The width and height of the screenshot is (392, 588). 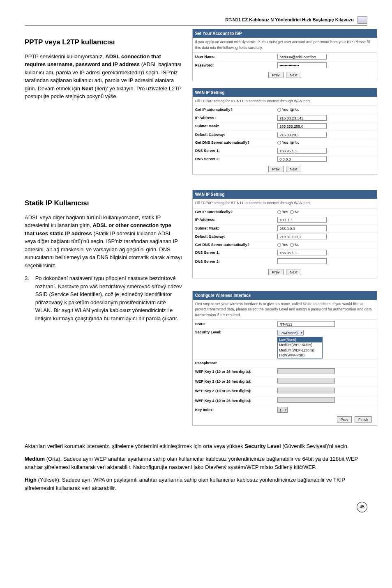 I want to click on input-password: •••••••••••••••, so click(x=302, y=65).